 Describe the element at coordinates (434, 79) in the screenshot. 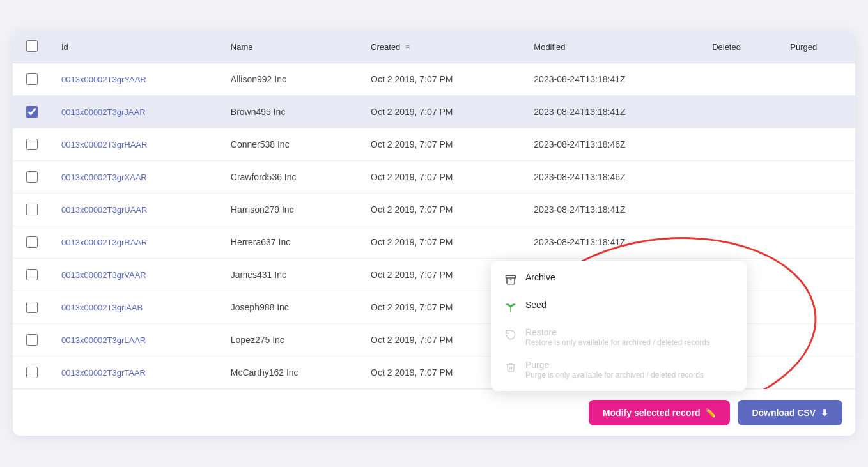

I see `table-row: 0013x00002T3grYAAR Allison992 Inc Oct 2 …` at that location.